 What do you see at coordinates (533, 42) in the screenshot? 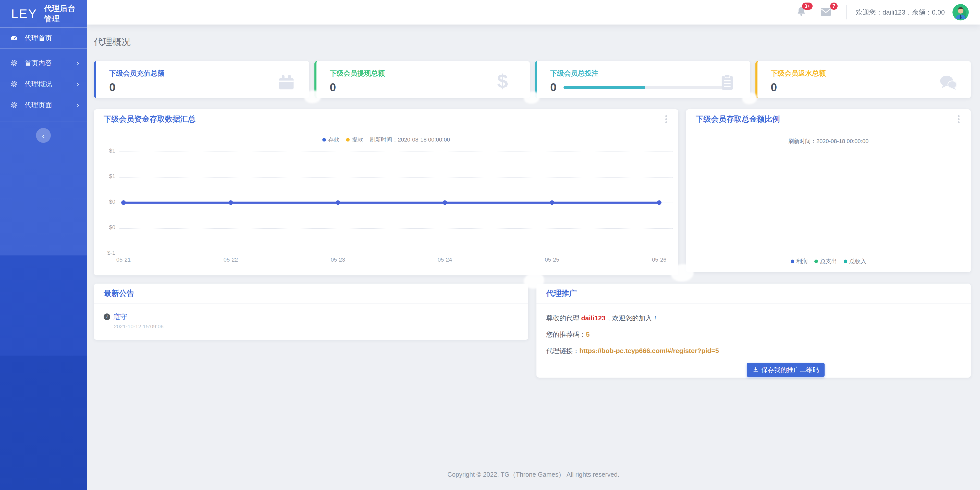
I see `page-title: 代理概况` at bounding box center [533, 42].